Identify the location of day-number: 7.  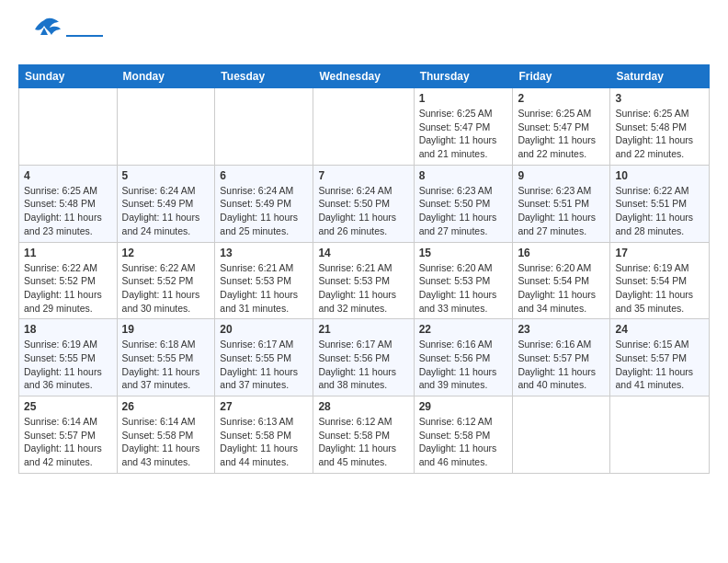
(363, 176).